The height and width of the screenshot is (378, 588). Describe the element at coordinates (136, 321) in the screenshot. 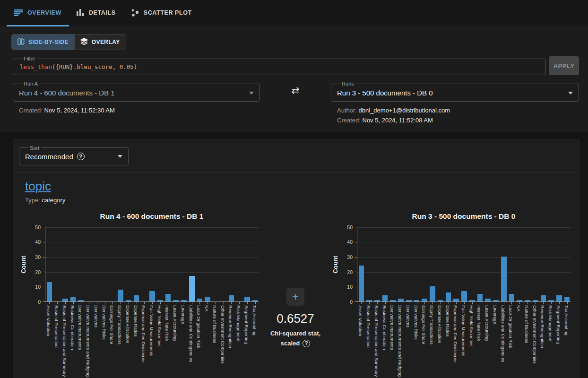

I see `x-tick-label: Expense Ratios` at that location.